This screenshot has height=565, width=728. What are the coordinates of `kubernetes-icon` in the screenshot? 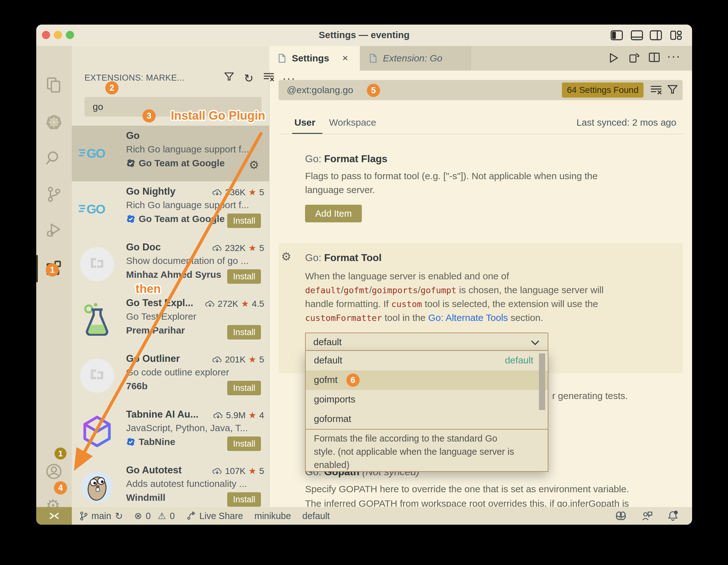 It's located at (54, 122).